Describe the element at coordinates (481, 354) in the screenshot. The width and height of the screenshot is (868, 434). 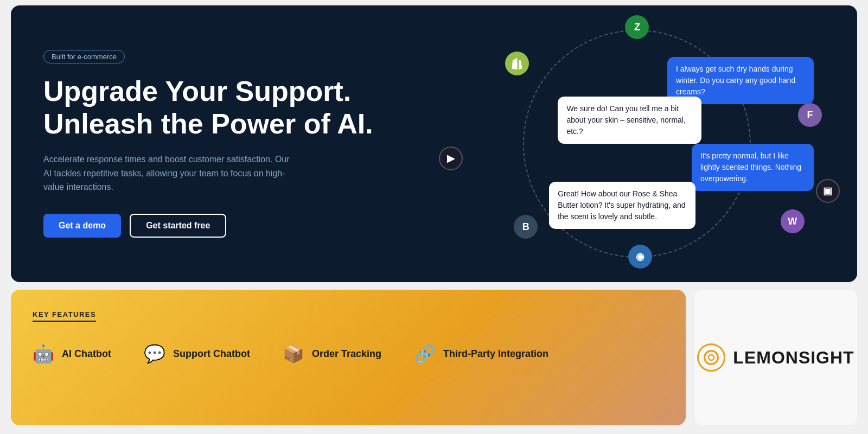
I see `feature-integration: 🔗 Third-Party Integration` at that location.